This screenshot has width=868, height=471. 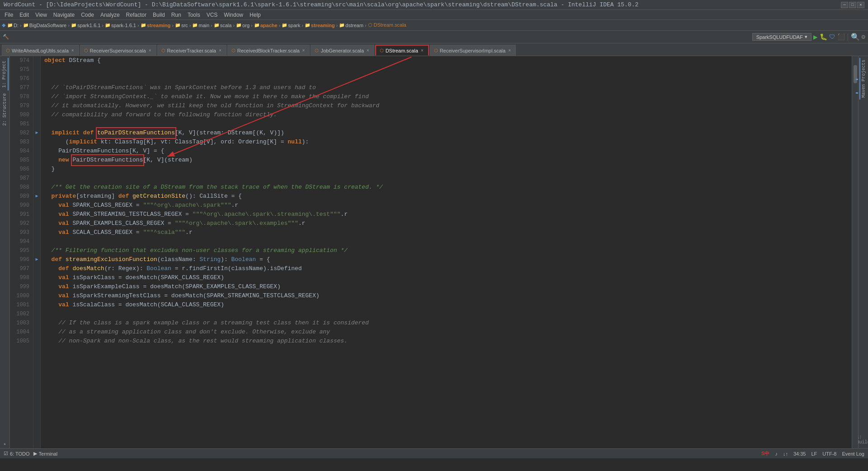 What do you see at coordinates (863, 37) in the screenshot?
I see `settings-button: ⚙` at bounding box center [863, 37].